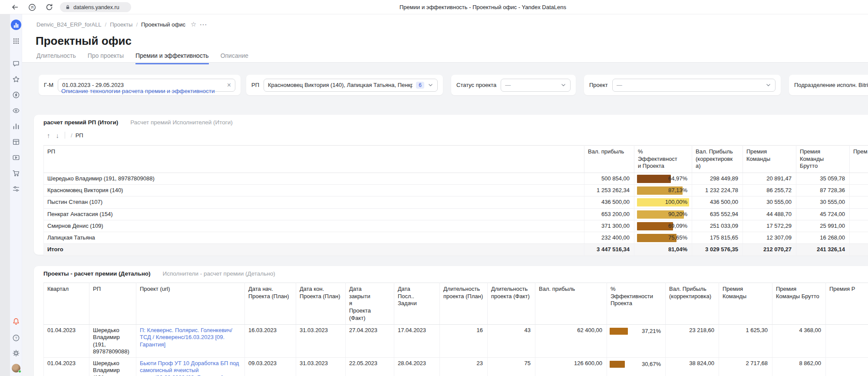 The width and height of the screenshot is (868, 376). I want to click on project-cell: Бьюти Проф УТ 10 Доработка БП под самопи…, so click(191, 367).